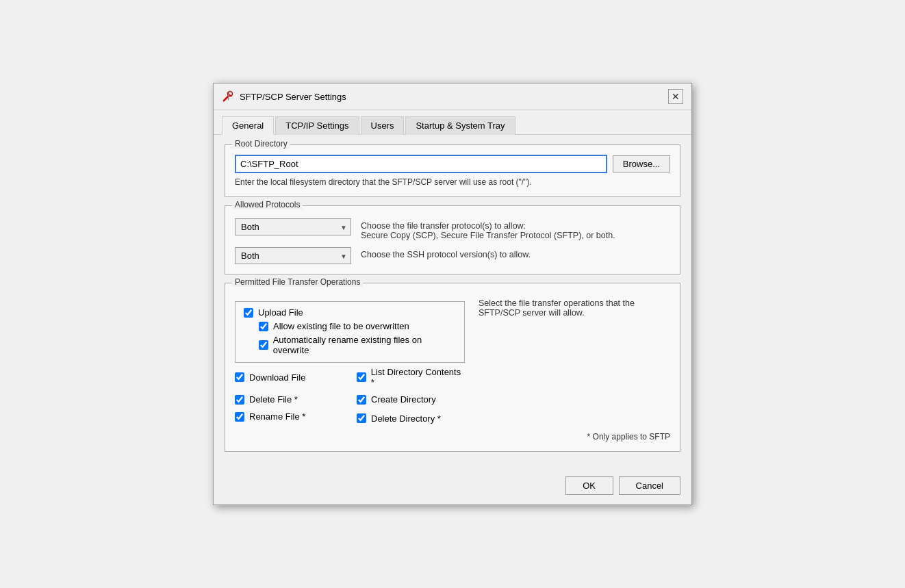 This screenshot has width=905, height=588. What do you see at coordinates (289, 400) in the screenshot?
I see `delete-file-item: Delete File *` at bounding box center [289, 400].